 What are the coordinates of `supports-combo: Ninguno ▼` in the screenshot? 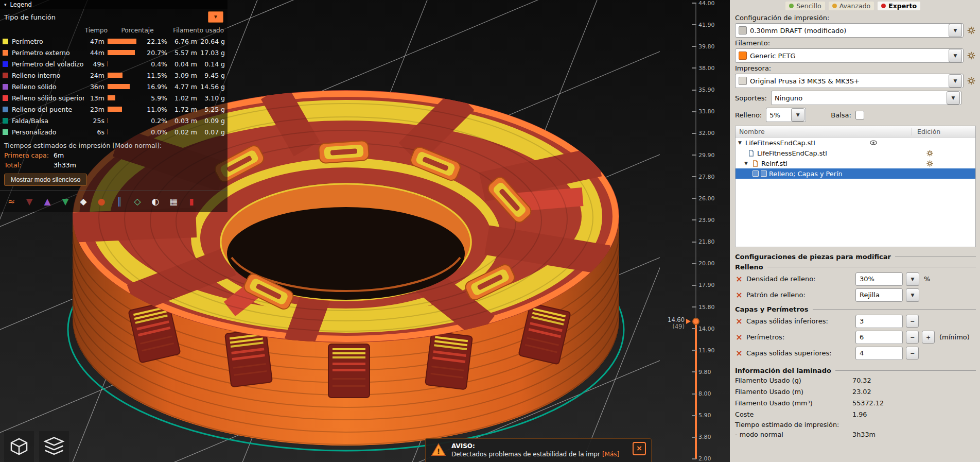 It's located at (866, 98).